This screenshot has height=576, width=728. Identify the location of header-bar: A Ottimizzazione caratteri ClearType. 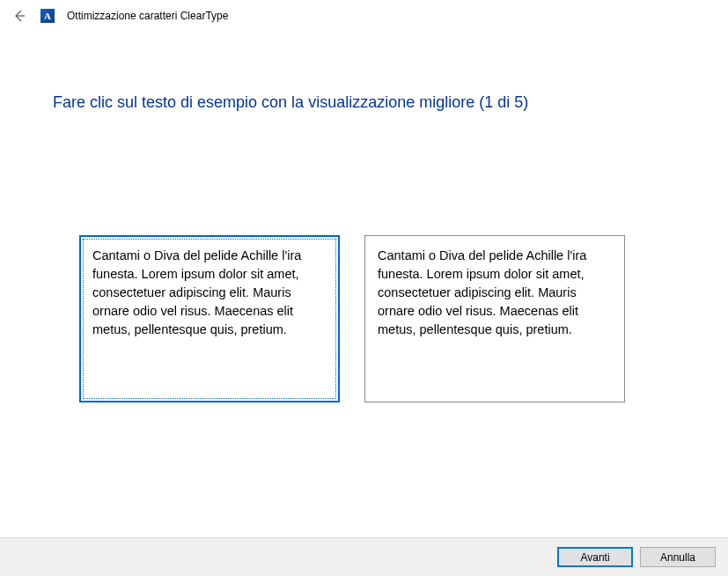
(364, 16).